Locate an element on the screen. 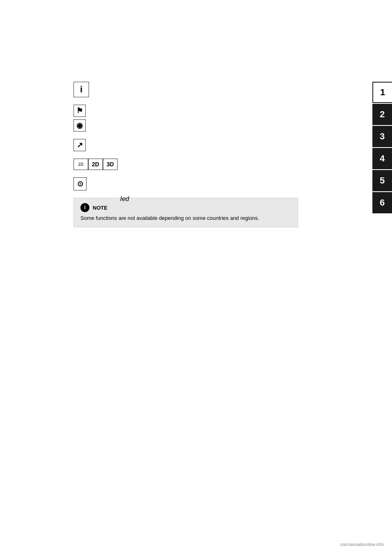  chapter-tab-6-label: 6 is located at coordinates (382, 203).